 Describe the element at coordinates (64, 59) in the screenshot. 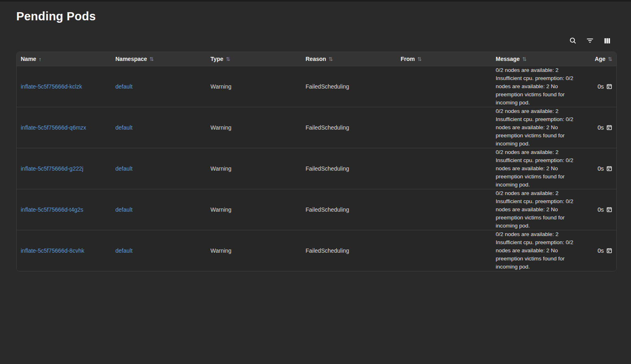

I see `column-header-name: Name↑` at that location.